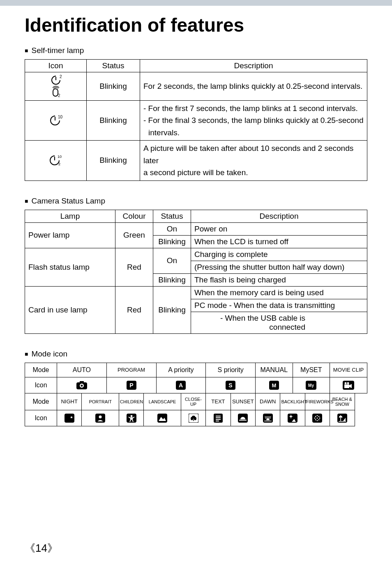 This screenshot has width=392, height=576. What do you see at coordinates (243, 401) in the screenshot?
I see `mode-sunset: SUNSET` at bounding box center [243, 401].